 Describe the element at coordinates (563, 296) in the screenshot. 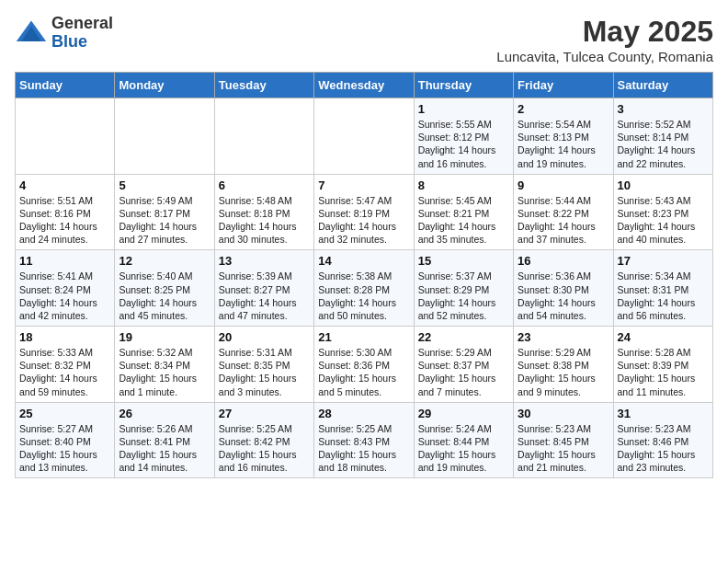

I see `day-info: Sunrise: 5:36 AM Sunset: 8:30 PM Dayligh…` at that location.